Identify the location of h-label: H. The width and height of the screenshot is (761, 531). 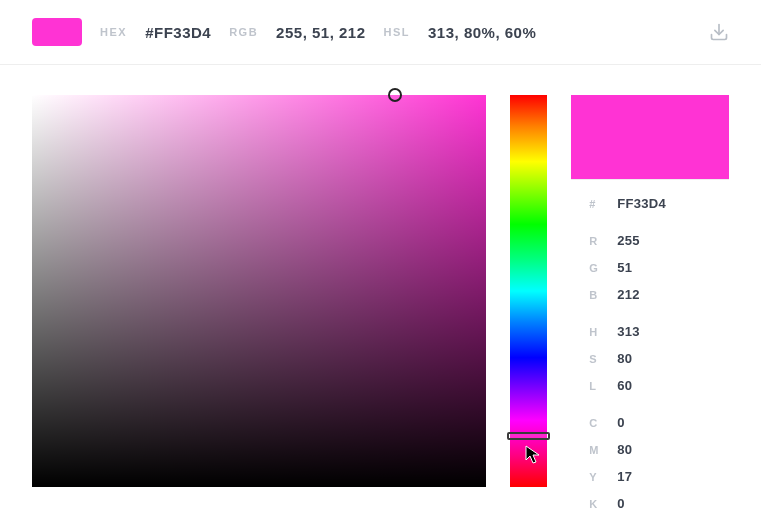
(603, 332).